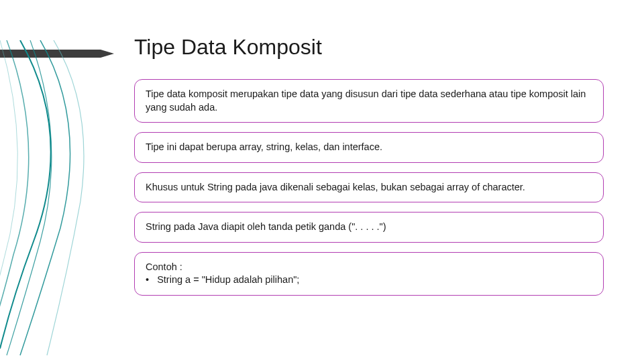 This screenshot has height=362, width=644. What do you see at coordinates (369, 274) in the screenshot?
I see `box-text: Contoh : • String a = "Hidup adalah pili…` at bounding box center [369, 274].